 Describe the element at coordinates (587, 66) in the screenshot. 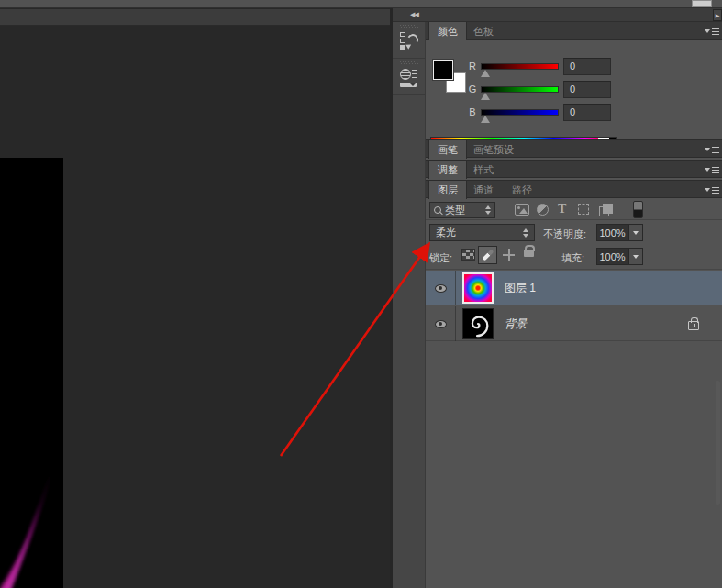

I see `red-value-input: 0` at that location.